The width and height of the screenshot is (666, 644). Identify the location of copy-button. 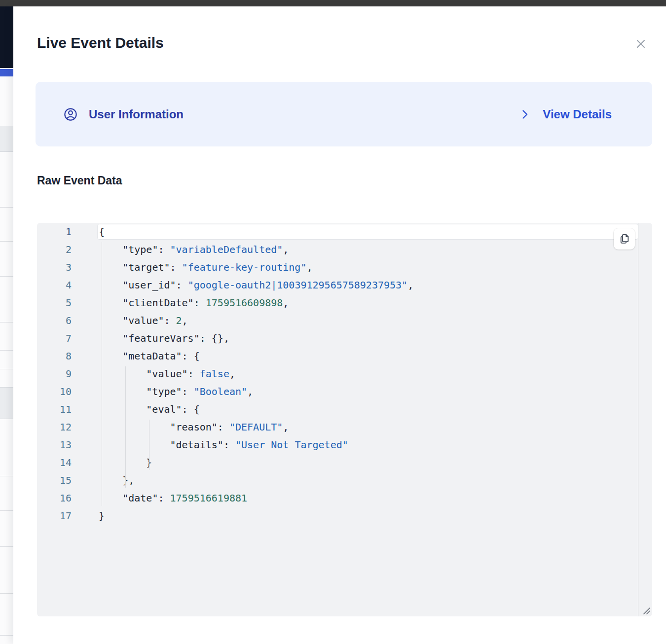
(625, 239).